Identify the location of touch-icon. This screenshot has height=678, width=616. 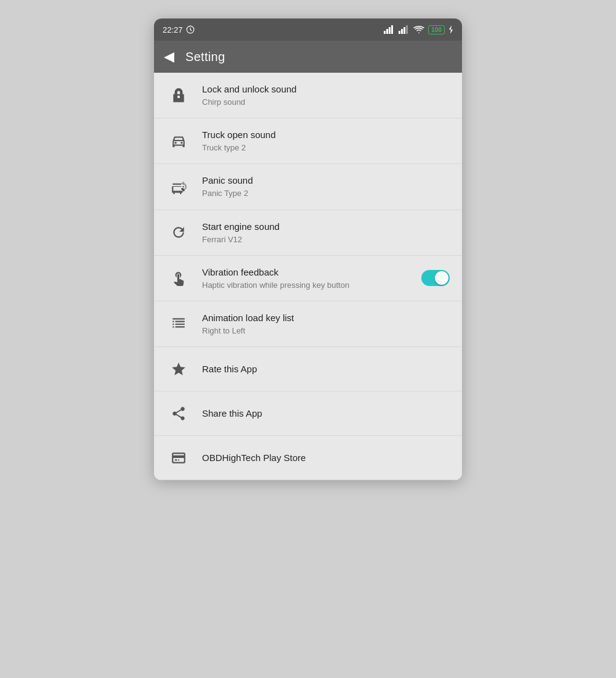
(179, 278).